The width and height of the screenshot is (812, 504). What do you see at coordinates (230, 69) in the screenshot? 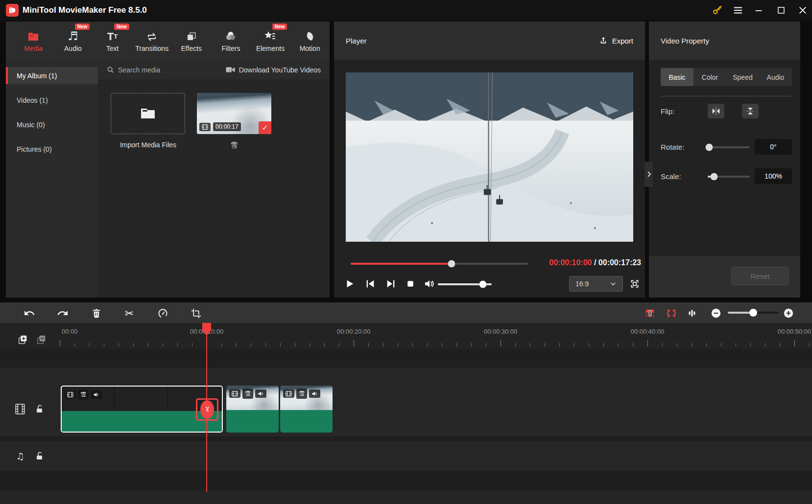
I see `video-camera-icon` at bounding box center [230, 69].